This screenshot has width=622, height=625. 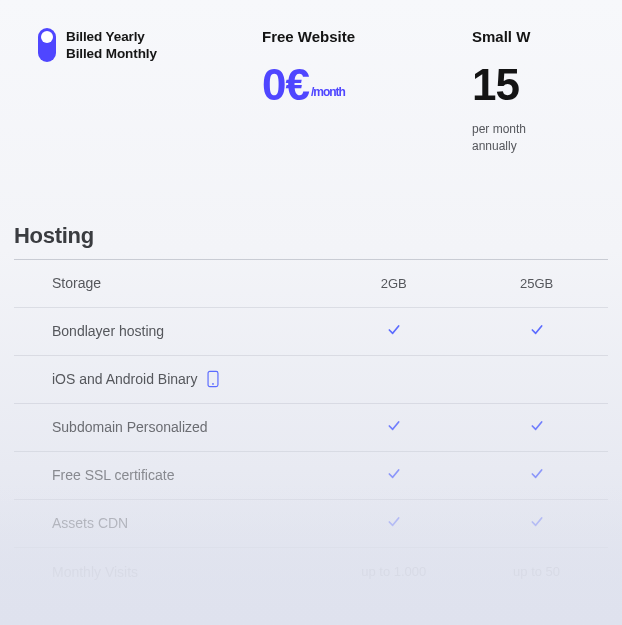 What do you see at coordinates (187, 427) in the screenshot?
I see `feature-subdomain-label: Subdomain Personalized` at bounding box center [187, 427].